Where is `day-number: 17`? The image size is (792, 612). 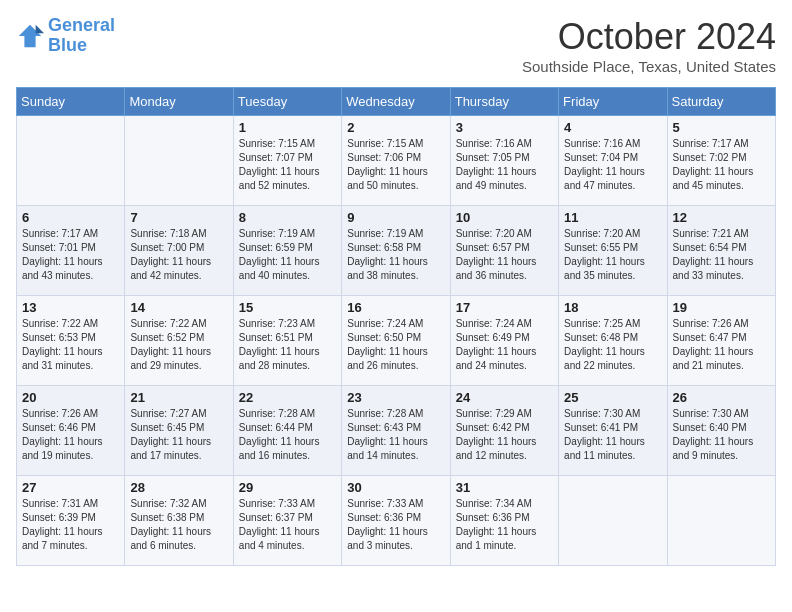
day-number: 17 is located at coordinates (504, 308).